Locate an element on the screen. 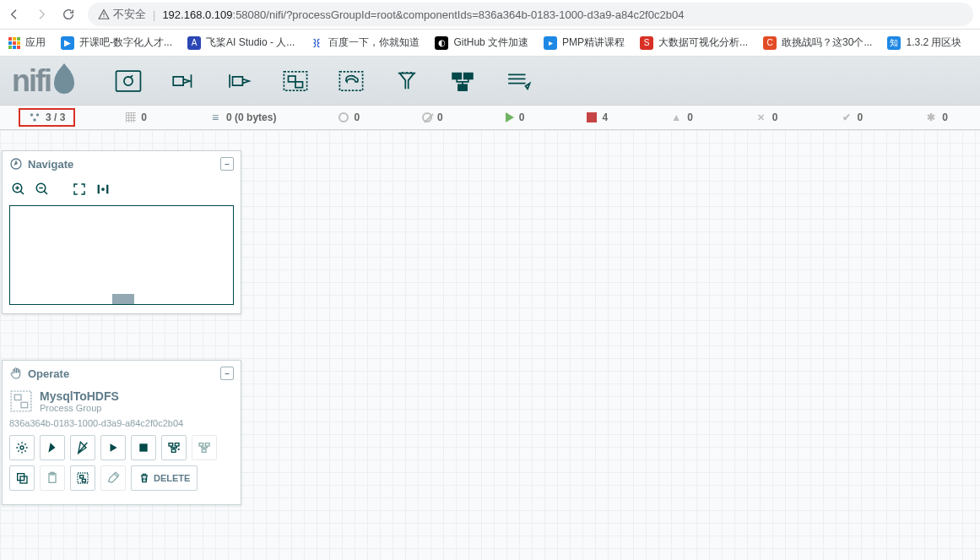 The image size is (980, 560). browser-toolbar: 不安全 | 192.168.0.109:58080/nifi/?processG… is located at coordinates (490, 15).